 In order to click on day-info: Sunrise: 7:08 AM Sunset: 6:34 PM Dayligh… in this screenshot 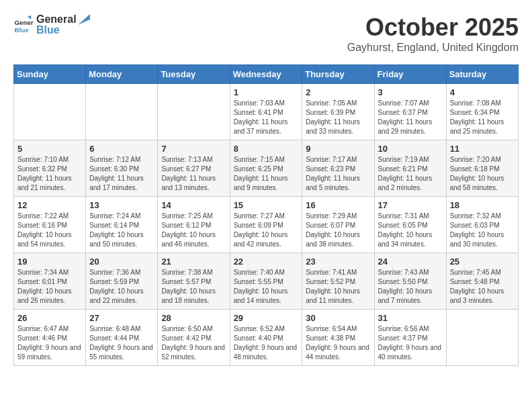, I will do `click(482, 118)`.